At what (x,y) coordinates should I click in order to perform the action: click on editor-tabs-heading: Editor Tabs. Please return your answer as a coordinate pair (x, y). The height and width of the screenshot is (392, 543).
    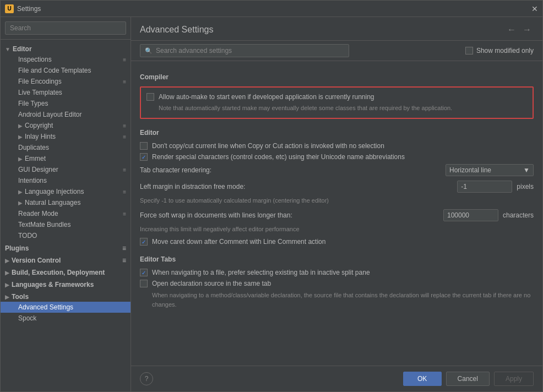
    Looking at the image, I should click on (337, 259).